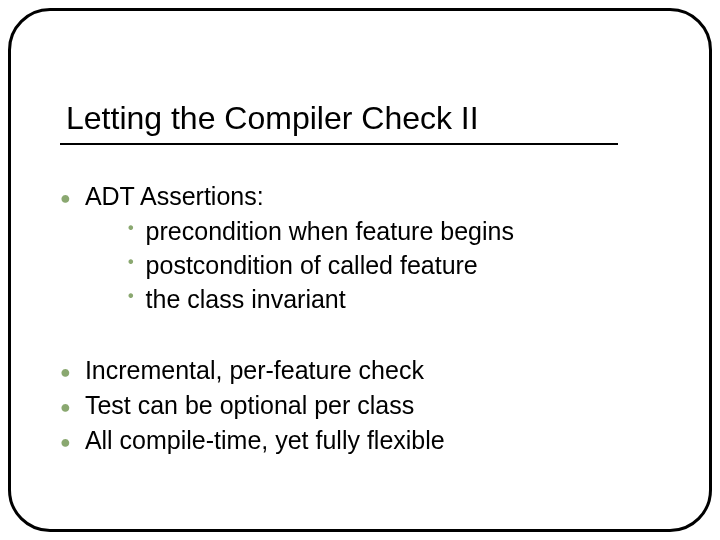 The height and width of the screenshot is (540, 720). What do you see at coordinates (365, 440) in the screenshot?
I see `bullet-item: ● All compile-time, yet fully flexible` at bounding box center [365, 440].